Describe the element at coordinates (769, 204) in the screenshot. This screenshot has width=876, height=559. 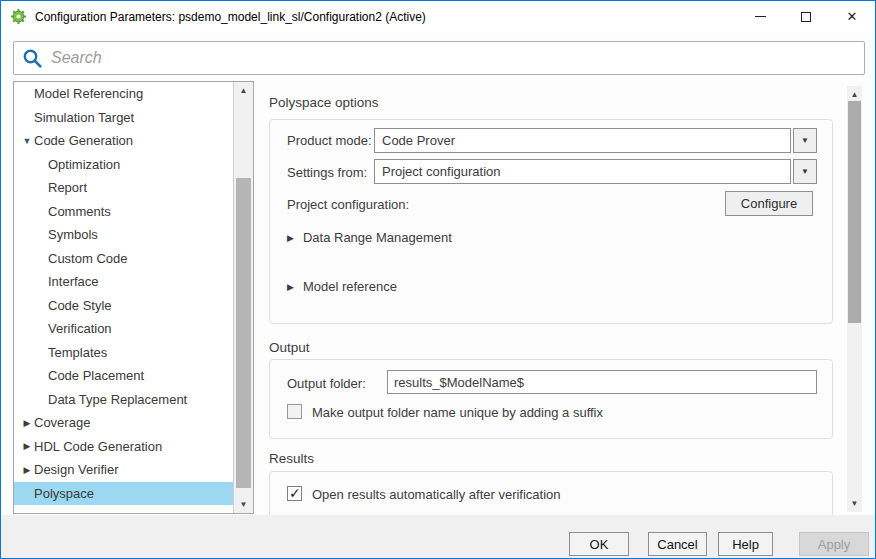
I see `configure-button: Configure` at that location.